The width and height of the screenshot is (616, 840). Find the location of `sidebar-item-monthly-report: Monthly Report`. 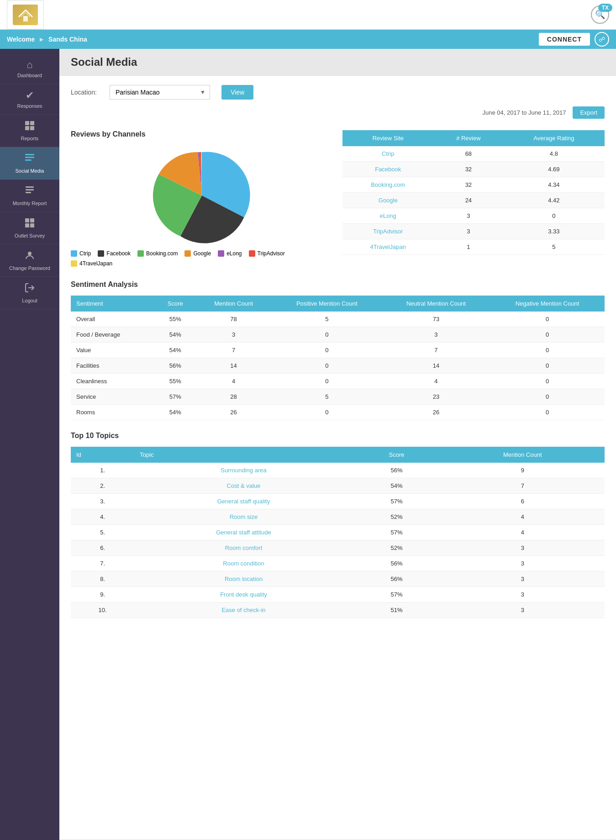

sidebar-item-monthly-report: Monthly Report is located at coordinates (30, 195).